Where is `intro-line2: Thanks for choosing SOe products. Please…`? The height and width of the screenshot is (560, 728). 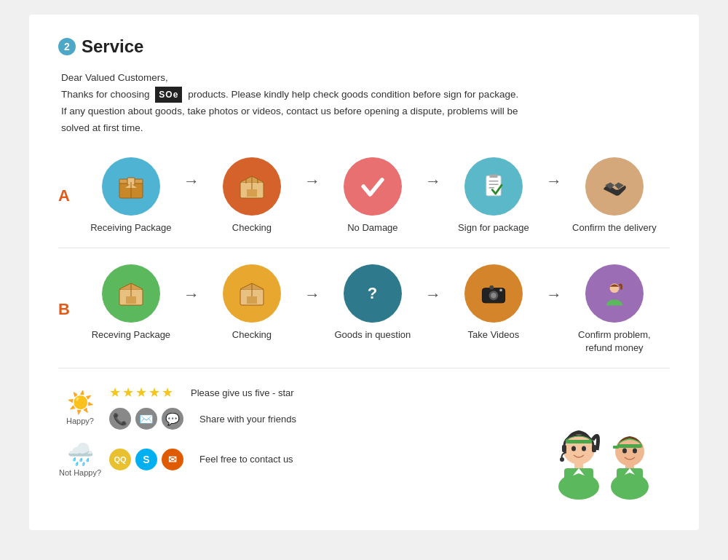 intro-line2: Thanks for choosing SOe products. Please… is located at coordinates (365, 95).